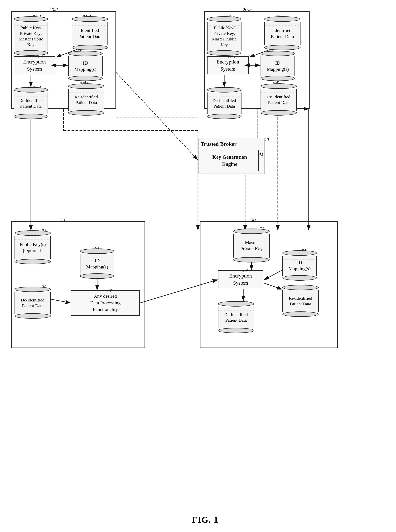 This screenshot has height=532, width=396. Describe the element at coordinates (31, 90) in the screenshot. I see `db-25-1-top` at that location.